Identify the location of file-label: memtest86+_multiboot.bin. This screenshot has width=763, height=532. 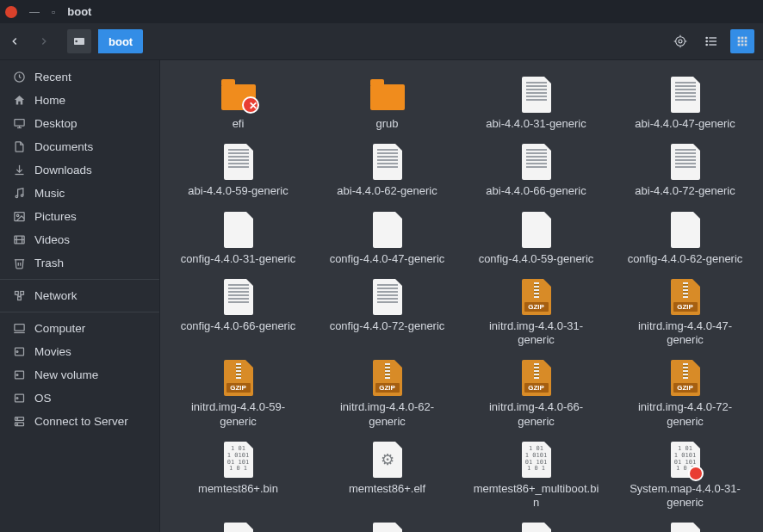
(537, 496).